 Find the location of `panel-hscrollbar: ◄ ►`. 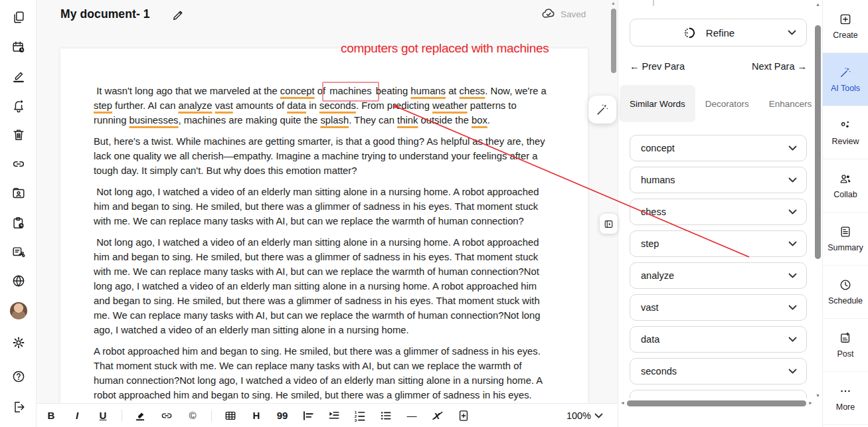

panel-hscrollbar: ◄ ► is located at coordinates (717, 404).